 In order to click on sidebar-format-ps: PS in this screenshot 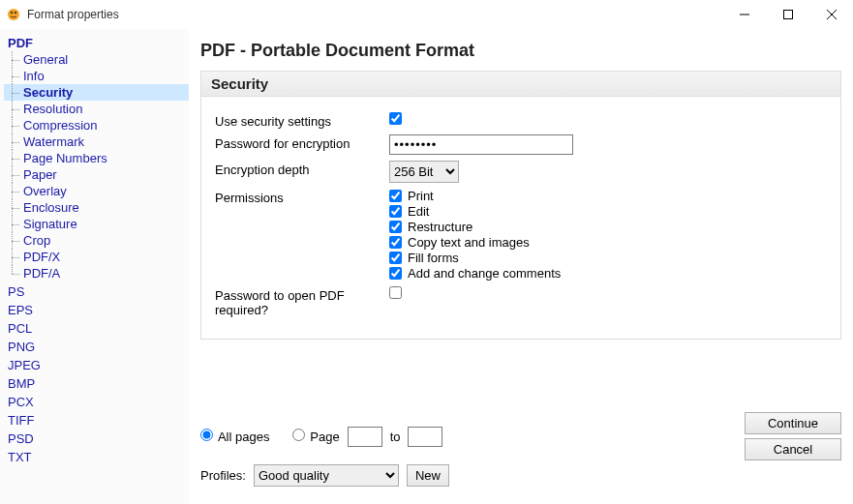, I will do `click(97, 292)`.